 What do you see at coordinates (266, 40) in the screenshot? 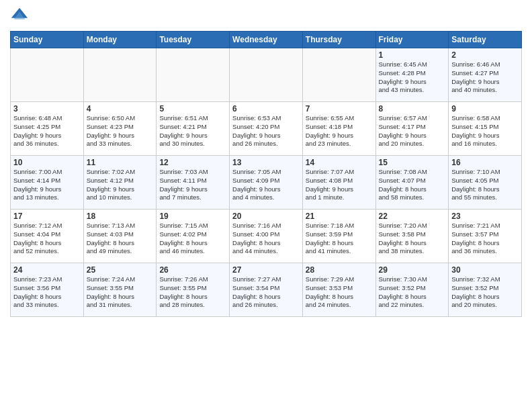
I see `calendar-header-row: SundayMondayTuesdayWednesdayThursdayFrid…` at bounding box center [266, 40].